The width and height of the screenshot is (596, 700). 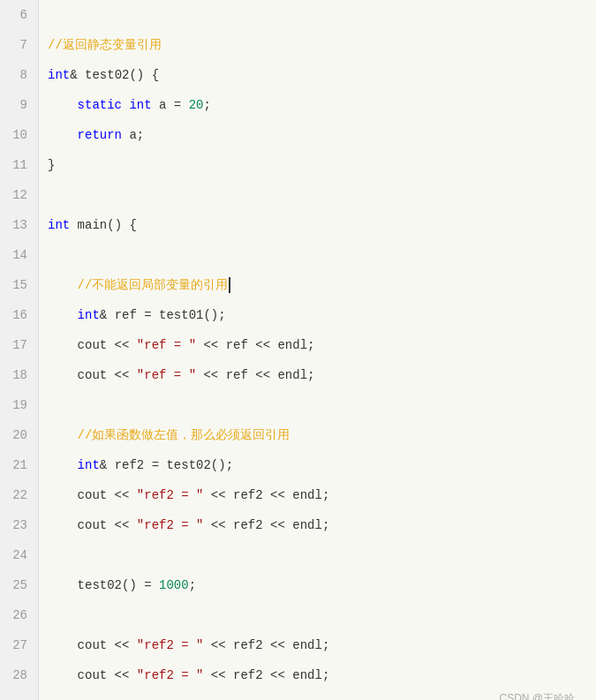 What do you see at coordinates (19, 135) in the screenshot?
I see `line-number: 10` at bounding box center [19, 135].